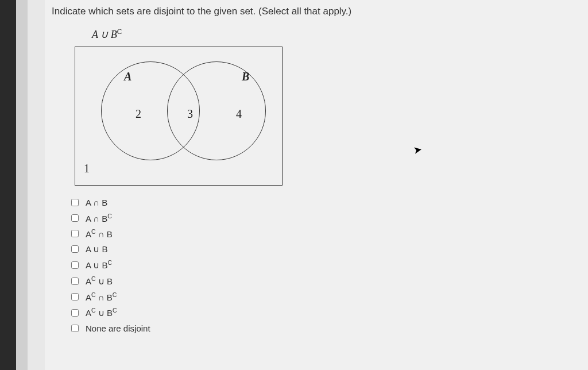 The image size is (588, 370). Describe the element at coordinates (246, 77) in the screenshot. I see `venn-label-b: B` at that location.